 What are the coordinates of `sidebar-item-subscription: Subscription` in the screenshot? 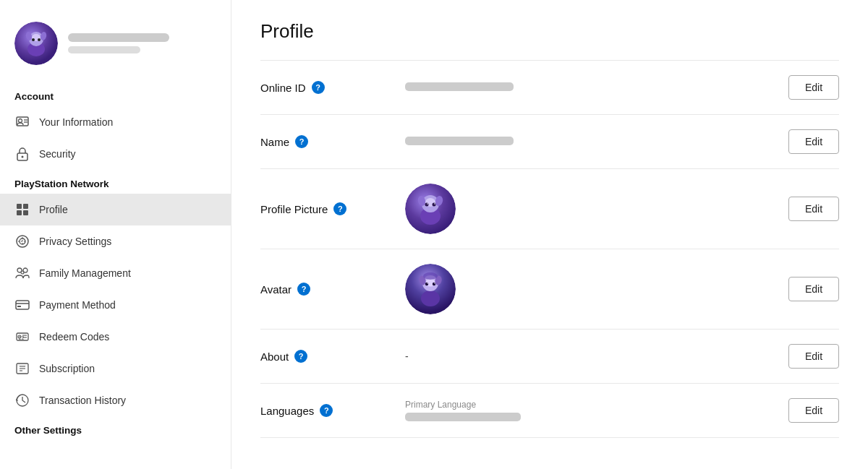 It's located at (116, 369).